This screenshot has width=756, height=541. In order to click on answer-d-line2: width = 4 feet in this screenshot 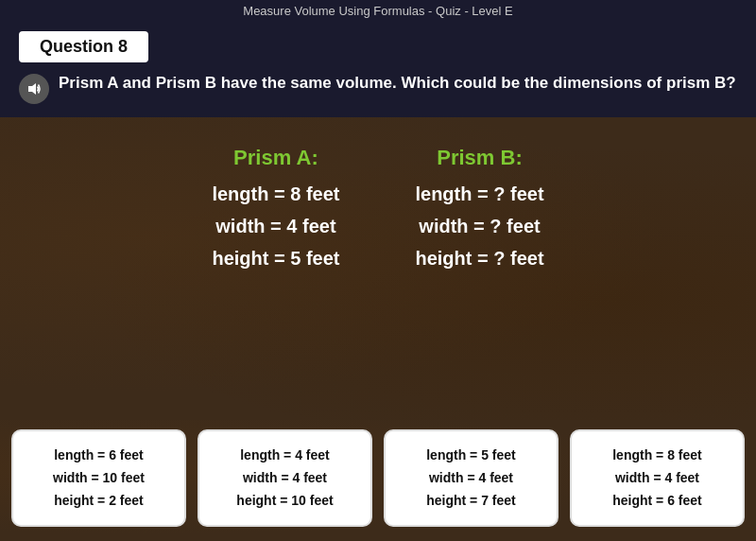, I will do `click(658, 478)`.